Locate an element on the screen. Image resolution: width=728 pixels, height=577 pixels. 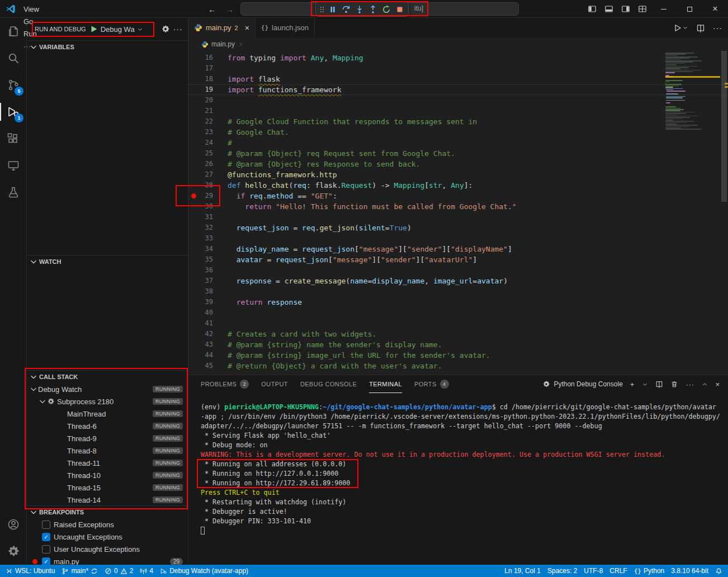
activity-settings is located at coordinates (13, 551).